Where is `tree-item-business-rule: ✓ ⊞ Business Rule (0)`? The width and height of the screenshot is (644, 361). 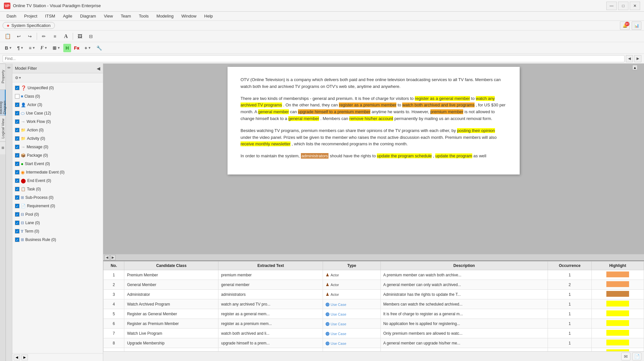 tree-item-business-rule: ✓ ⊞ Business Rule (0) is located at coordinates (58, 240).